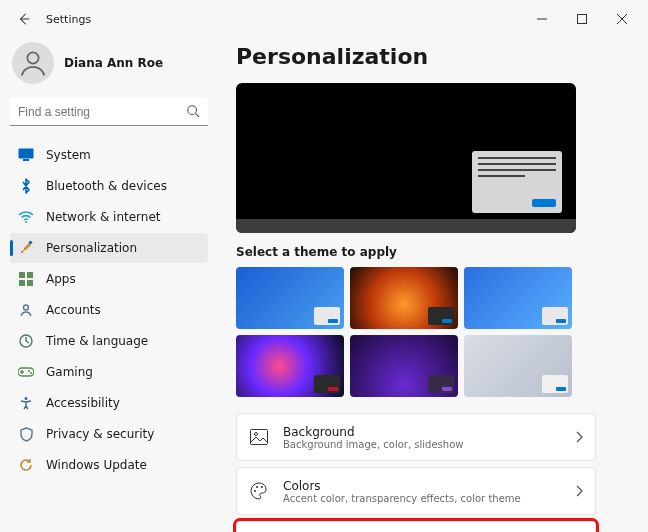 The width and height of the screenshot is (648, 532). Describe the element at coordinates (406, 158) in the screenshot. I see `desktop-preview` at that location.